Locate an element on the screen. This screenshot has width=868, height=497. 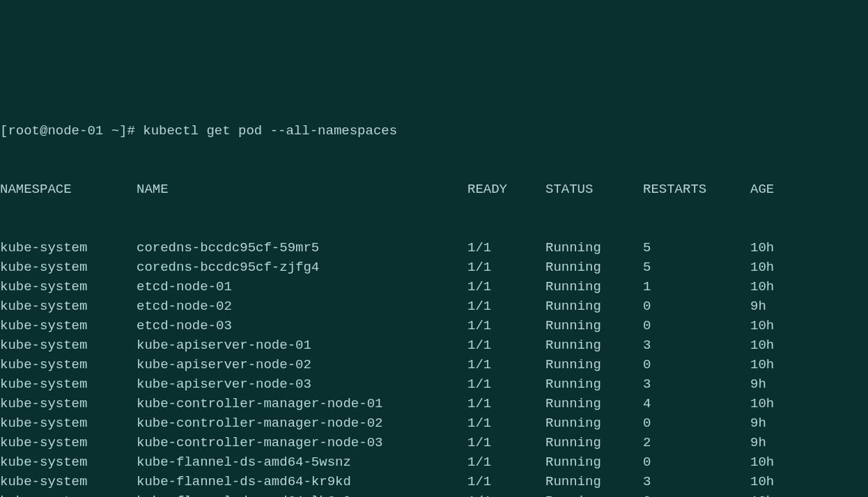
cell-name: kube-apiserver-node-02 is located at coordinates (302, 365).